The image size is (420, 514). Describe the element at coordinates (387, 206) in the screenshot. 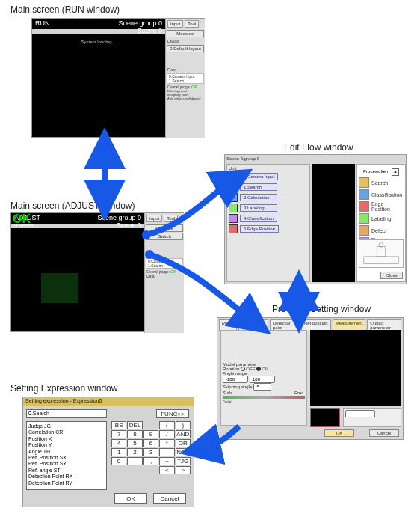

I see `browser-item-label: Edge Position` at that location.